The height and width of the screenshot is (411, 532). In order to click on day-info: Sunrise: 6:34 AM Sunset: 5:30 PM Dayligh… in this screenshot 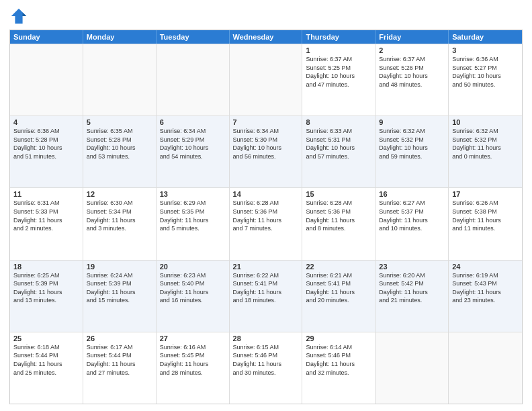, I will do `click(266, 144)`.